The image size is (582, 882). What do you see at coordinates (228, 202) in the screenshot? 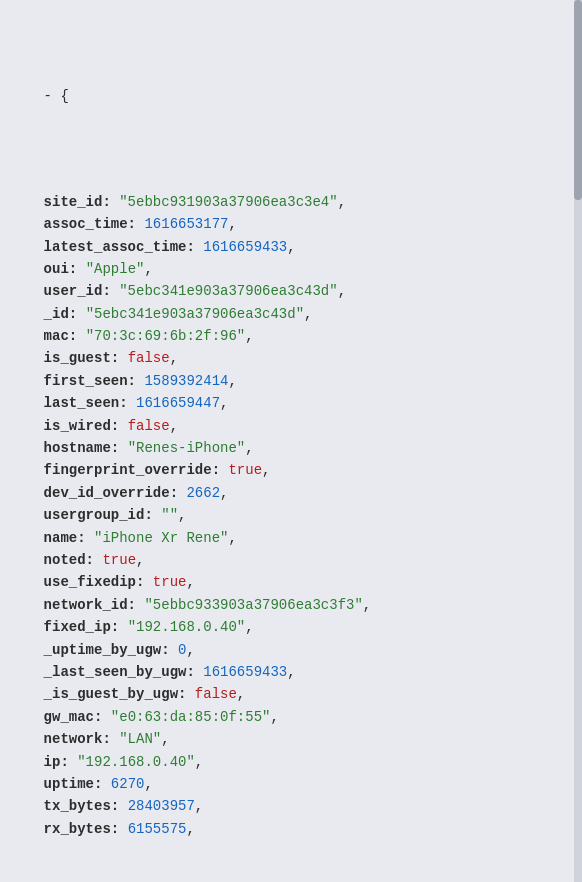
I see `field-value: "5ebbc931903a37906ea3c3e4"` at bounding box center [228, 202].